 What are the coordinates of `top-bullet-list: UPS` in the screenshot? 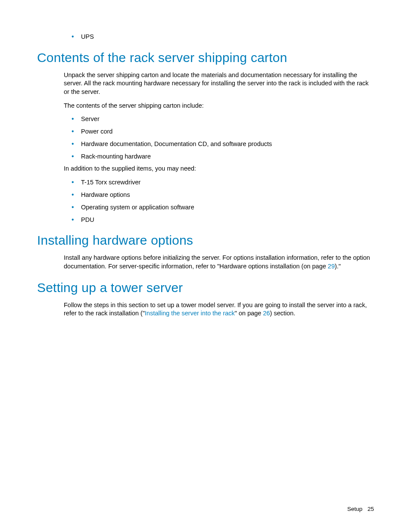 It's located at (219, 37).